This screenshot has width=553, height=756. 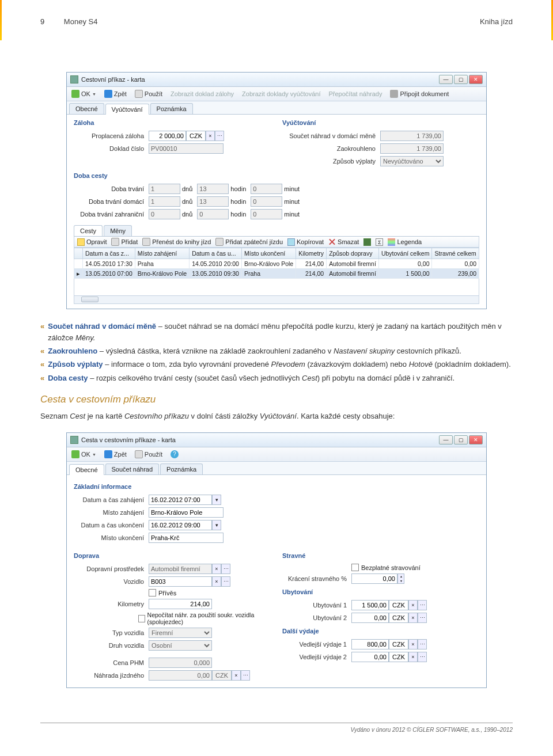 I want to click on vtype-select: Firemní, so click(x=180, y=633).